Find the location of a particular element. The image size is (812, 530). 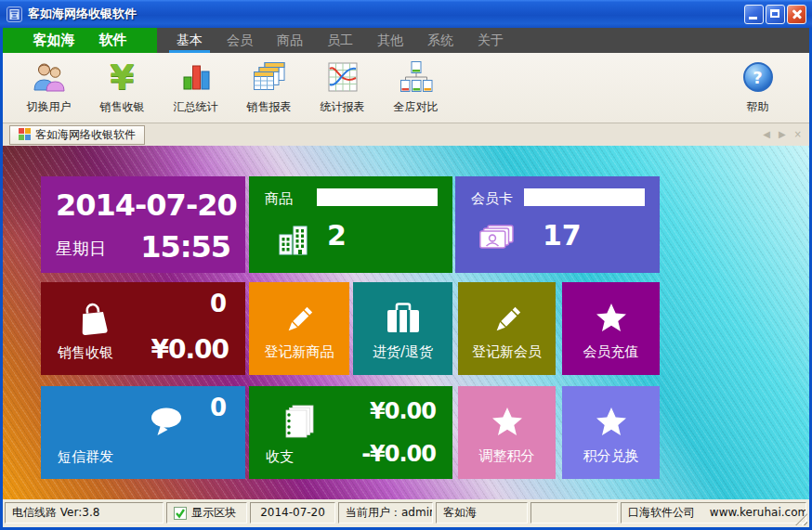

maximize-button is located at coordinates (775, 15).